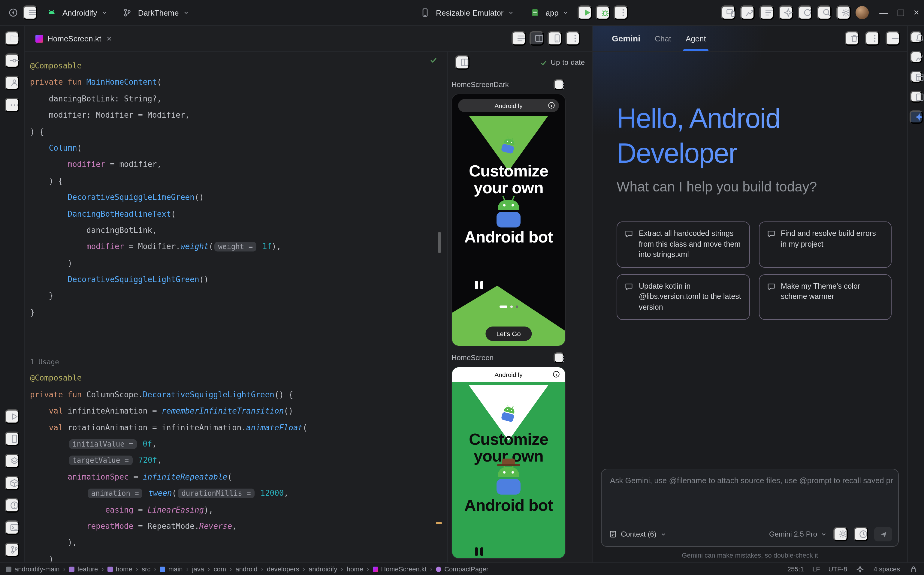 This screenshot has width=924, height=575. I want to click on line-ending: LF, so click(816, 569).